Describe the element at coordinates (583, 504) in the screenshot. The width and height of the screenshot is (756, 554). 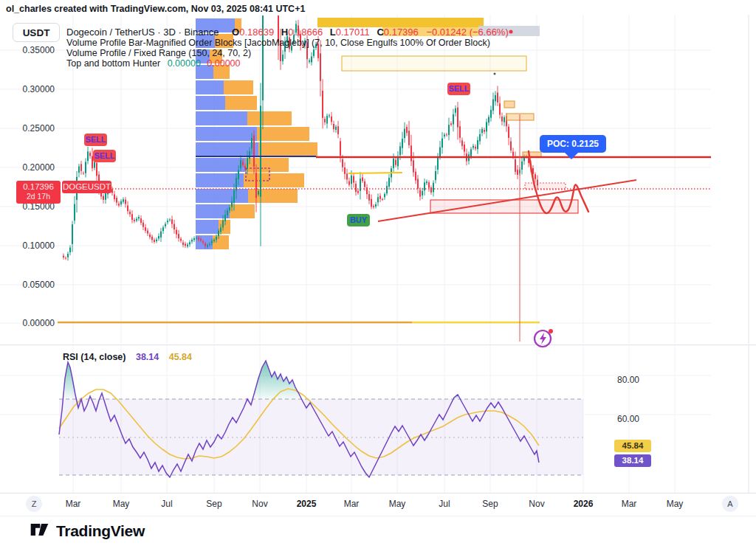
I see `time-axis-label: 2026` at that location.